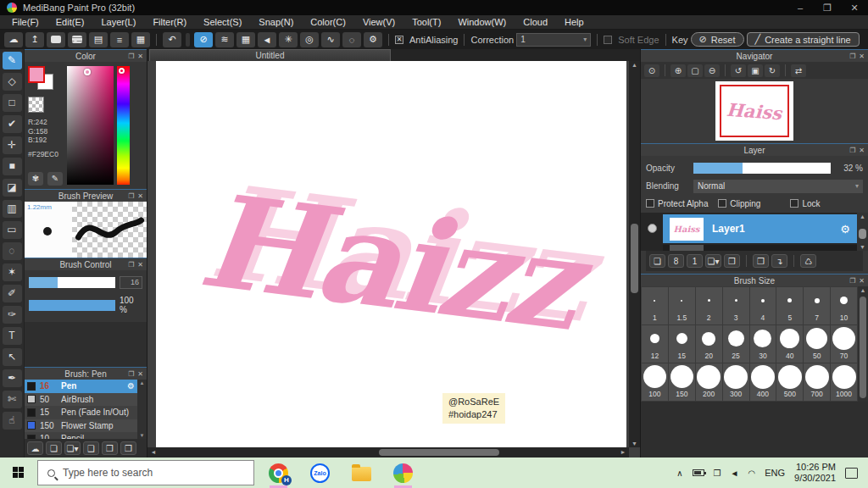 The height and width of the screenshot is (488, 868). What do you see at coordinates (146, 473) in the screenshot?
I see `search-input: Type here to search` at bounding box center [146, 473].